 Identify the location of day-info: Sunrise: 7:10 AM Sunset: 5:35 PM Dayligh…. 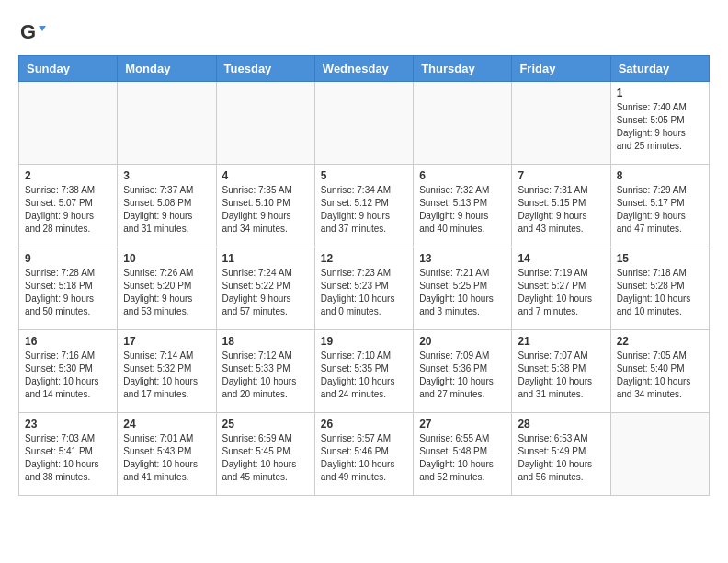
(364, 375).